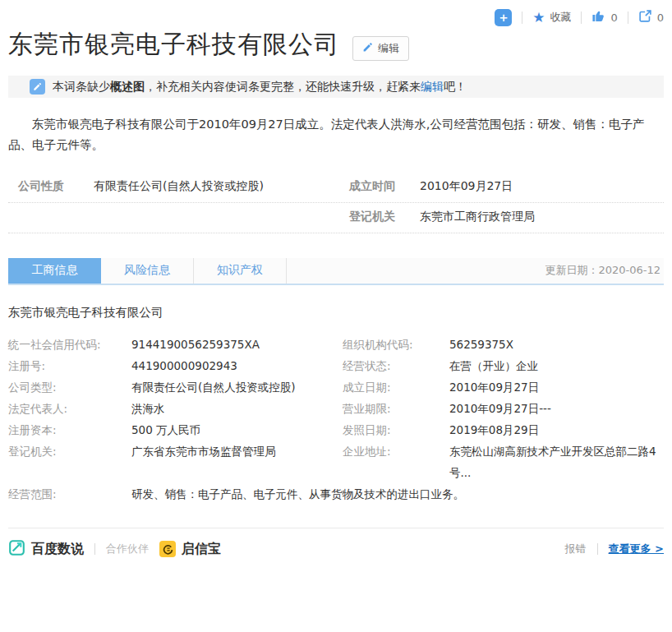 The image size is (672, 632). Describe the element at coordinates (70, 451) in the screenshot. I see `field-label: 登记机关:` at that location.